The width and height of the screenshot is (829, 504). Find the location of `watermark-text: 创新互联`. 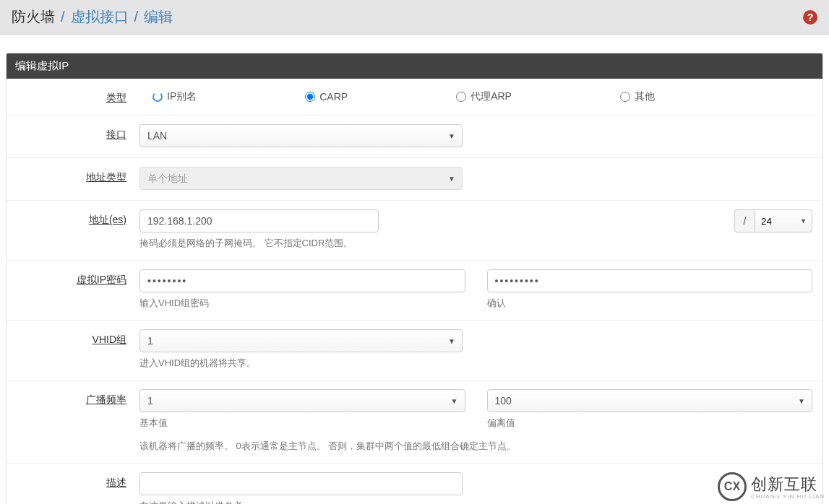

watermark-text: 创新互联 is located at coordinates (784, 484).